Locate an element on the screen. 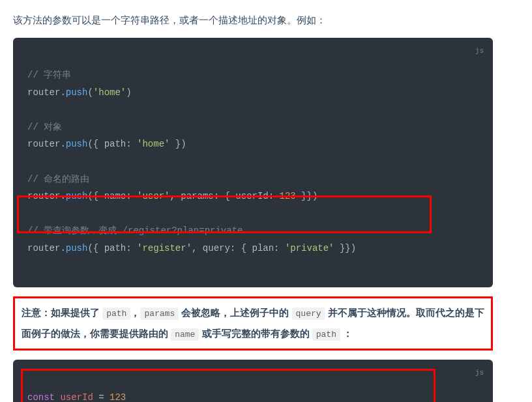 The width and height of the screenshot is (532, 402). code-comment: // 字符串 is located at coordinates (50, 75).